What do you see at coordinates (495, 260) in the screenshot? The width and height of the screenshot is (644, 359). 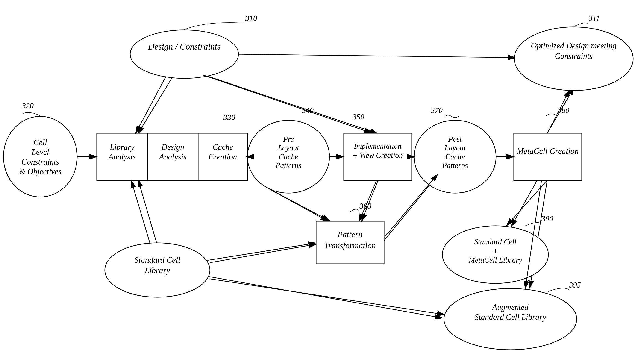 I see `standard-cell-metacell-label-3: MetaCell Library` at bounding box center [495, 260].